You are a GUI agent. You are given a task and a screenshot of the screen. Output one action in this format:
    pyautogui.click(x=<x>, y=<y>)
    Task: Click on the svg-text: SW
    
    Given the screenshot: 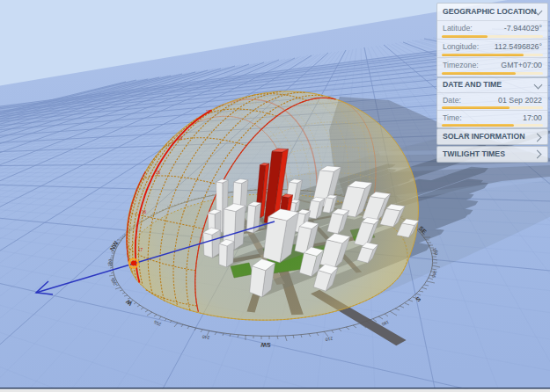 What is the action you would take?
    pyautogui.click(x=266, y=345)
    